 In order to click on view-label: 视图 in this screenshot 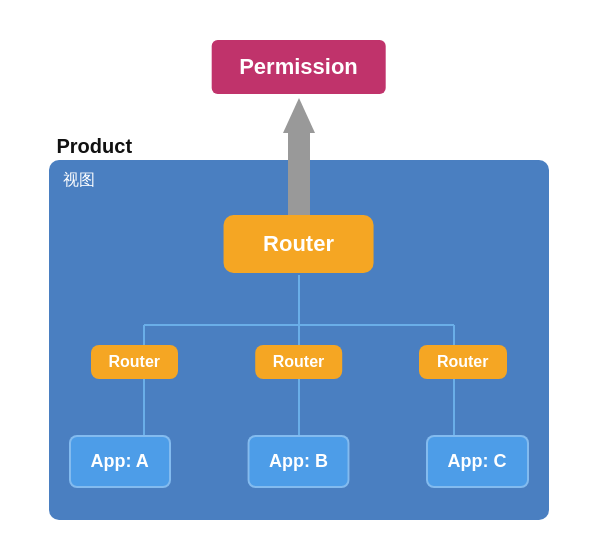, I will do `click(79, 180)`.